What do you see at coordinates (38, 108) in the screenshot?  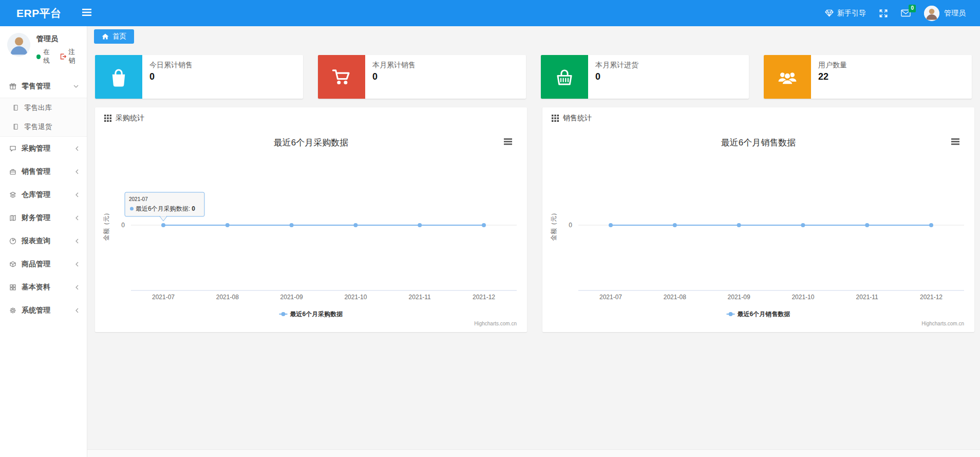 I see `sidebar-item-label: 零售出库` at bounding box center [38, 108].